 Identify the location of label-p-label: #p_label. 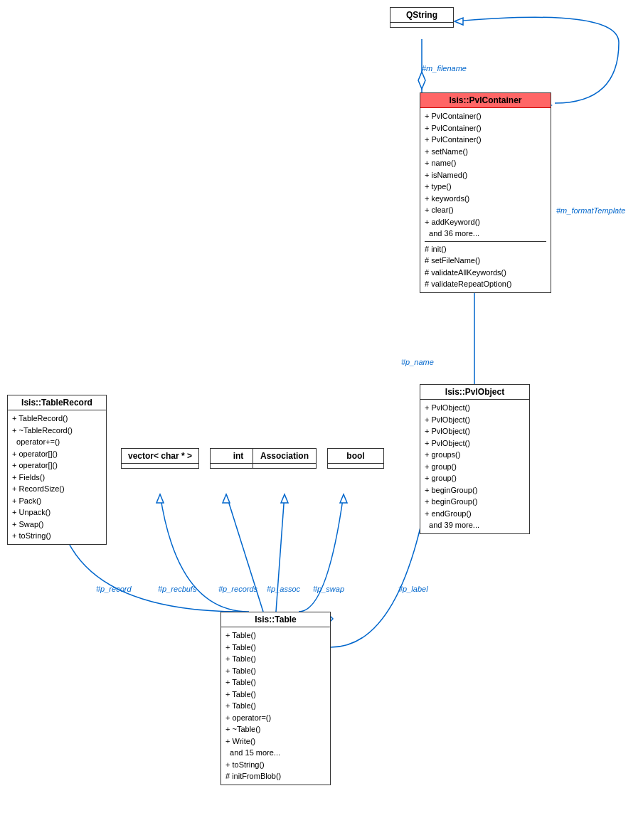
(413, 589).